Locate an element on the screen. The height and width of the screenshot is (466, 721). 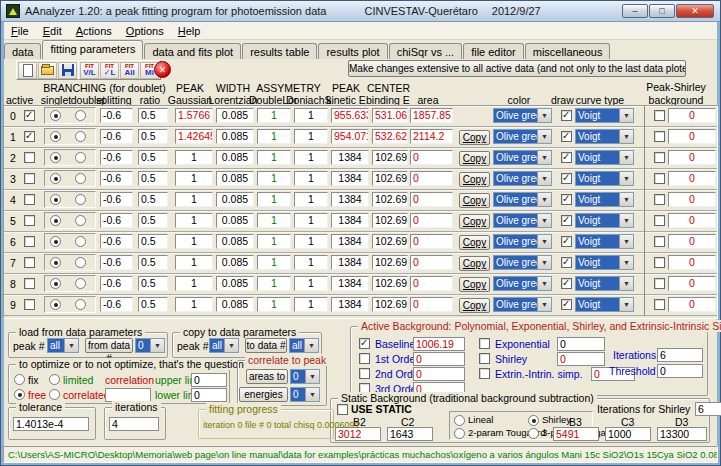
shirley-field: 0 is located at coordinates (581, 359).